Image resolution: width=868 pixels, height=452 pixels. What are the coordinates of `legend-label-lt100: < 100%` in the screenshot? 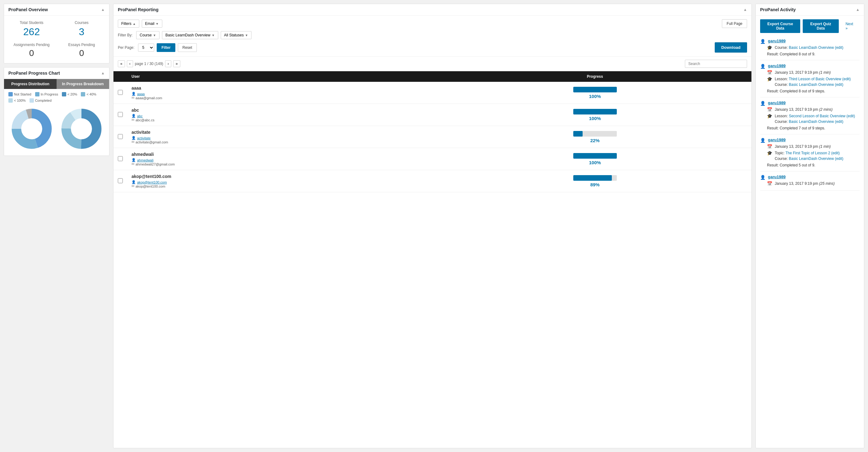 It's located at (20, 100).